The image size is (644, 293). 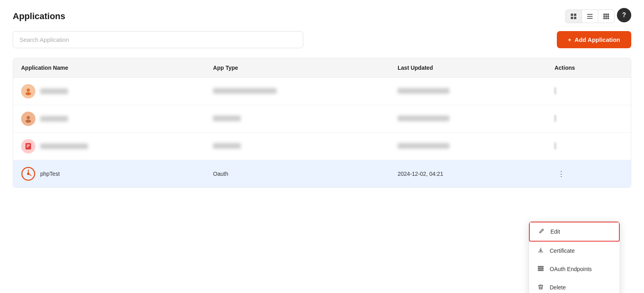 What do you see at coordinates (561, 174) in the screenshot?
I see `actions-menu-button: ⋮` at bounding box center [561, 174].